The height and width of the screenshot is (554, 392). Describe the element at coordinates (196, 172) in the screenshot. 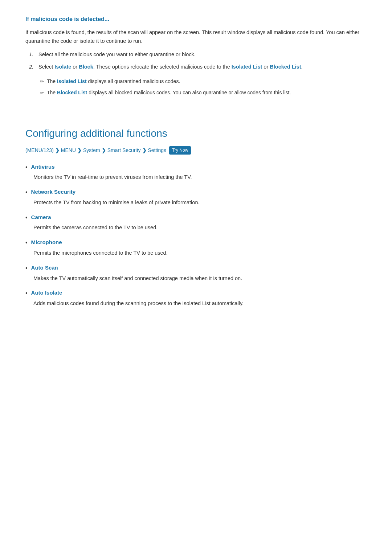

I see `feature-item-0: •AntivirusMonitors the TV in real-time t…` at that location.